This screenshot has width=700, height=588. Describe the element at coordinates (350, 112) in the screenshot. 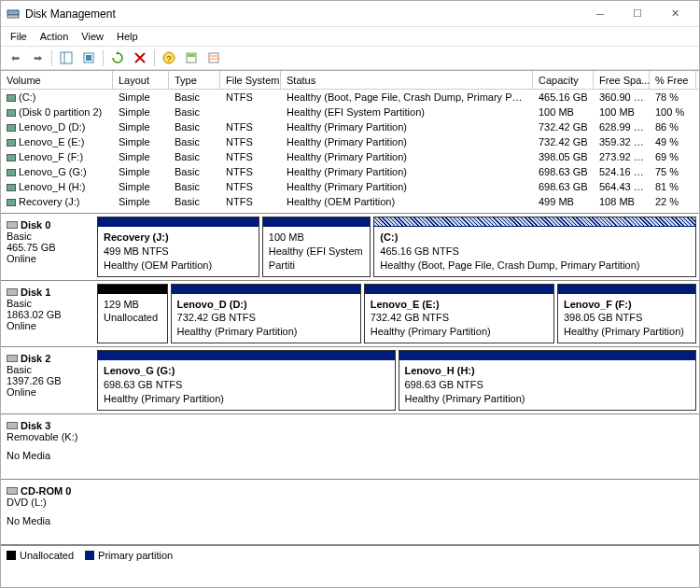

I see `table-row: (Disk 0 partition 2)SimpleBasicHealthy (…` at that location.